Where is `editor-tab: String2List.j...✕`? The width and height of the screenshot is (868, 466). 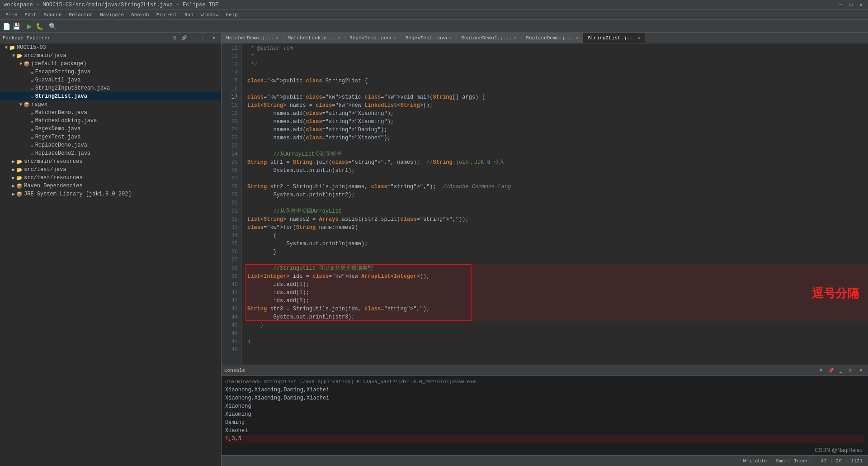
editor-tab: String2List.j...✕ is located at coordinates (614, 38).